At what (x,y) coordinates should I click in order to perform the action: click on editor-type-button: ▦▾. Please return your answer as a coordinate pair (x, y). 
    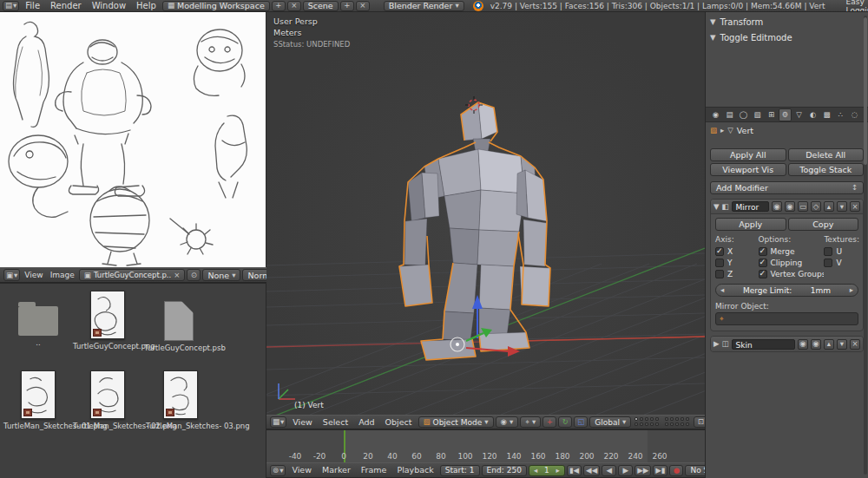
    Looking at the image, I should click on (278, 422).